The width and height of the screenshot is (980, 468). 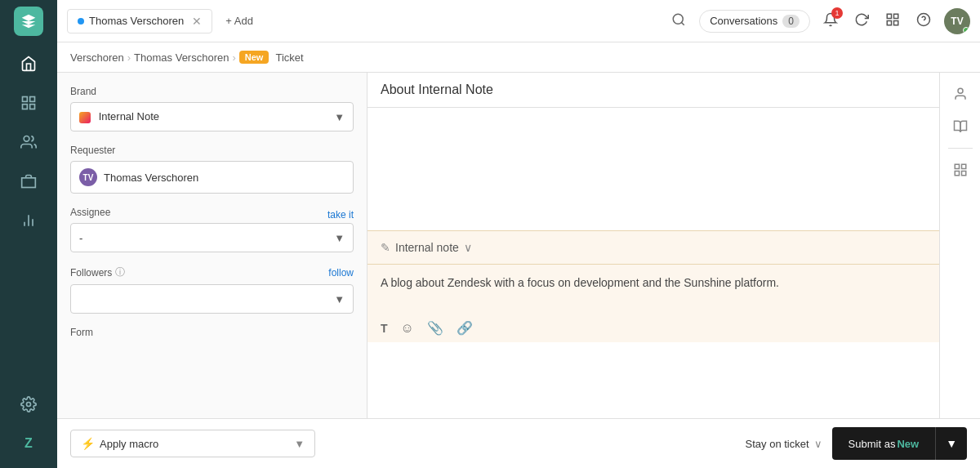 What do you see at coordinates (212, 215) in the screenshot?
I see `assignee-field-row: Assignee take it` at bounding box center [212, 215].